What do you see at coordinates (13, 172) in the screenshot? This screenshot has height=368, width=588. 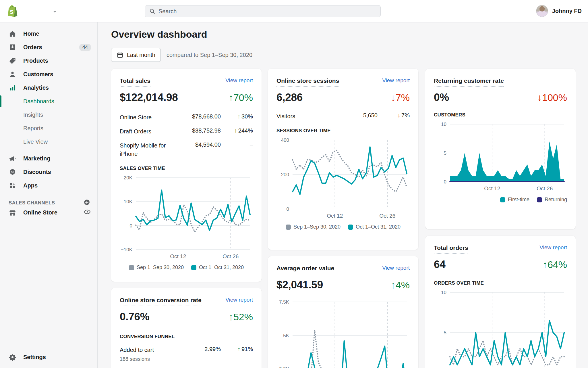 I see `discount-badge-icon` at bounding box center [13, 172].